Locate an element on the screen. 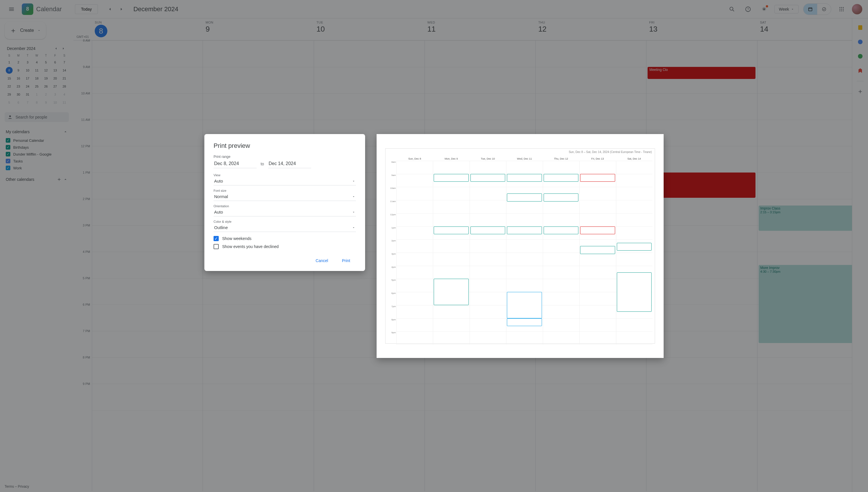 Image resolution: width=868 pixels, height=492 pixels. preview-hour-label: 9am is located at coordinates (394, 175).